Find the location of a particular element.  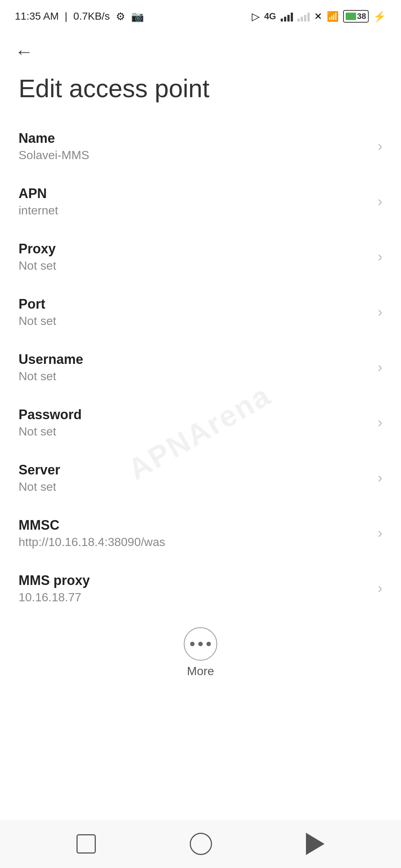

settings-value-4: Not set is located at coordinates (195, 376).